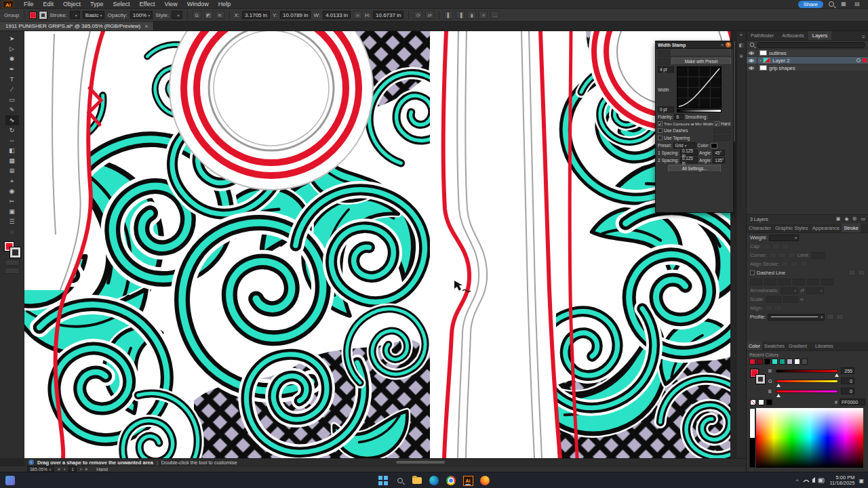  Describe the element at coordinates (417, 481) in the screenshot. I see `file-explorer-icon` at that location.